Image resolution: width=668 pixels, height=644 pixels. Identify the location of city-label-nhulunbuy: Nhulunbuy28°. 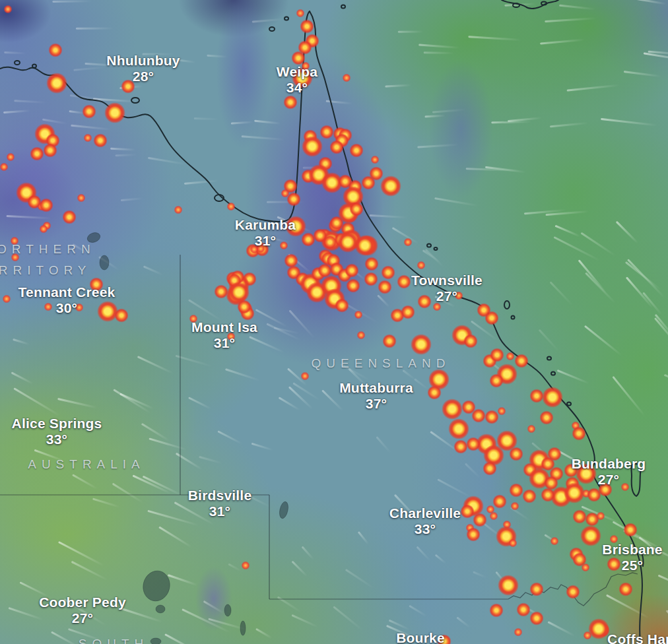
(143, 69).